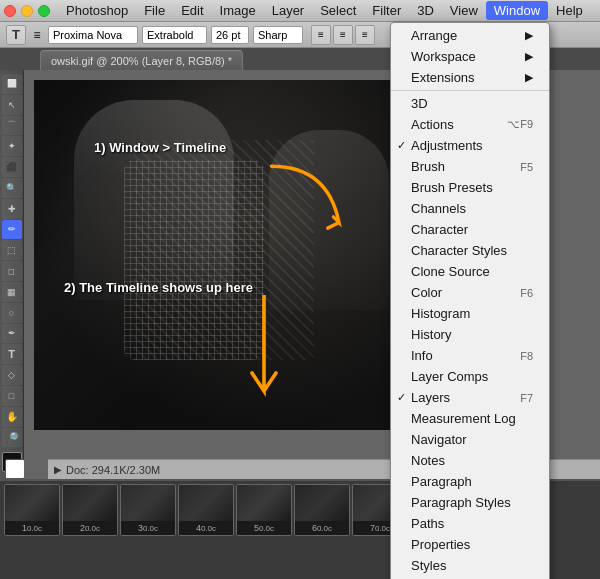 This screenshot has height=579, width=600. Describe the element at coordinates (12, 313) in the screenshot. I see `tool-dodge: ○` at that location.